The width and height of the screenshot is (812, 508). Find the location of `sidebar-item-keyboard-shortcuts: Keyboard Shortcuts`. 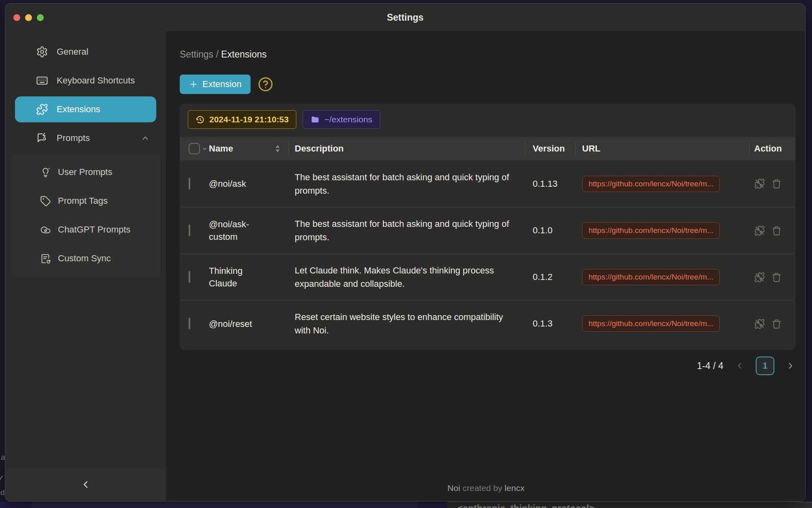

sidebar-item-keyboard-shortcuts: Keyboard Shortcuts is located at coordinates (86, 81).